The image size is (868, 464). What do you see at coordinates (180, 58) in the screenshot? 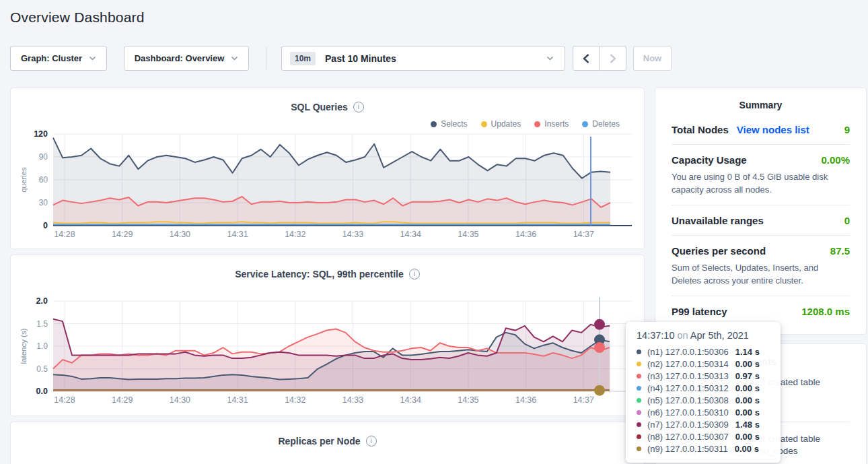
I see `dashboard-dropdown-label: Dashboard: Overview` at bounding box center [180, 58].